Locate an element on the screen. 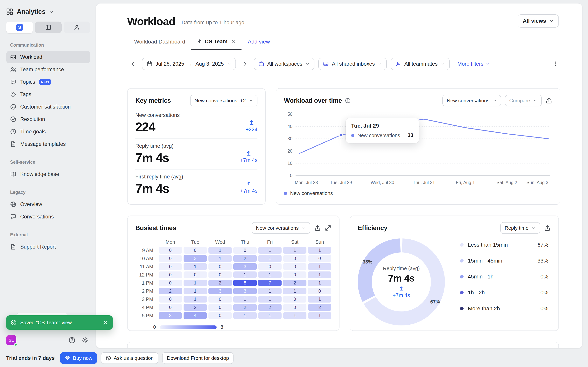 The image size is (588, 367). overflow-menu-button is located at coordinates (555, 64).